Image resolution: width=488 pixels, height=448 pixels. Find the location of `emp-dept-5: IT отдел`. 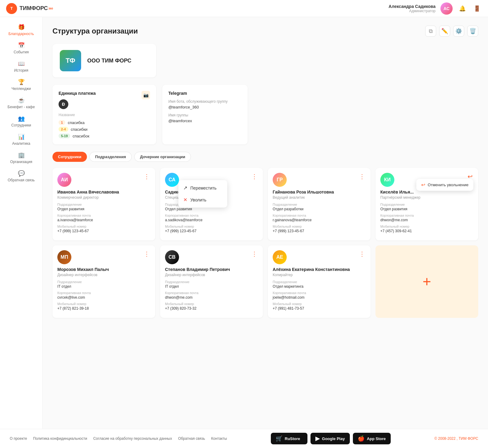

emp-dept-5: IT отдел is located at coordinates (104, 286).